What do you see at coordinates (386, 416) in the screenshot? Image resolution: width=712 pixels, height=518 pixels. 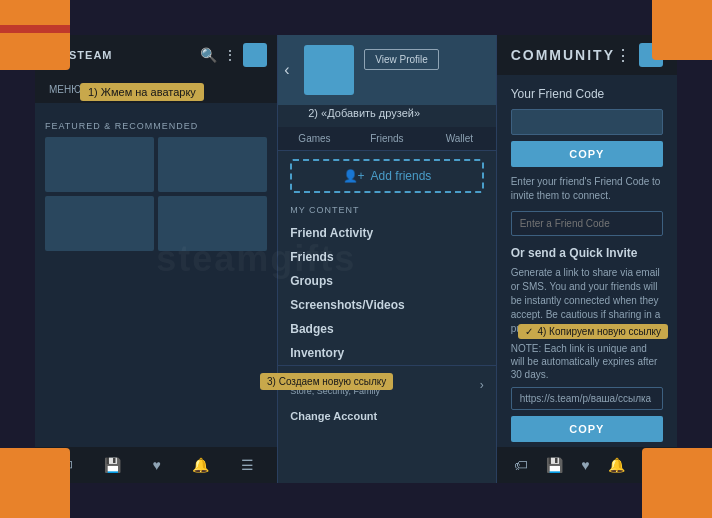 I see `change-account-btn: Change Account` at bounding box center [386, 416].